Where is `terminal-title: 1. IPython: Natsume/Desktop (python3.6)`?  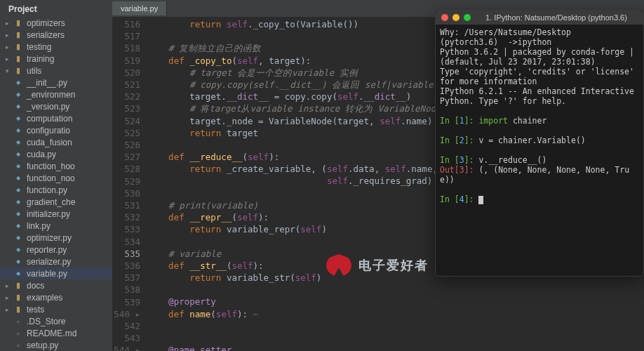
terminal-title: 1. IPython: Natsume/Desktop (python3.6) is located at coordinates (556, 18).